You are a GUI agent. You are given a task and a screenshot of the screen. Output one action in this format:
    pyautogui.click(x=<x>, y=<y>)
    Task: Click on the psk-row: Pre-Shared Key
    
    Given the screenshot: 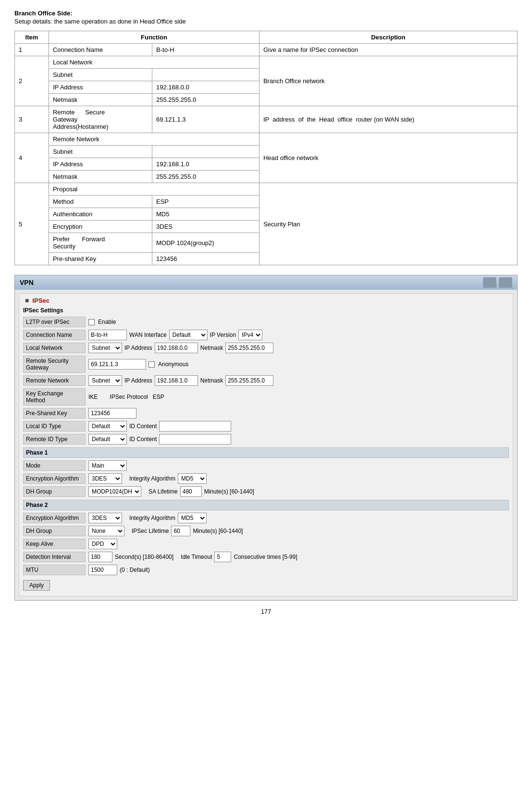 What is the action you would take?
    pyautogui.click(x=266, y=413)
    